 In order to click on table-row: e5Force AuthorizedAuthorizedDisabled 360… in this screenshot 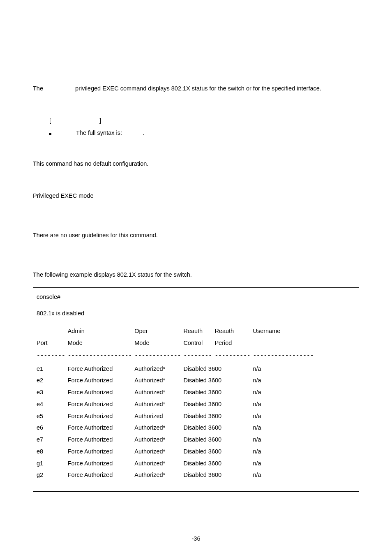, I will do `click(176, 416)`.